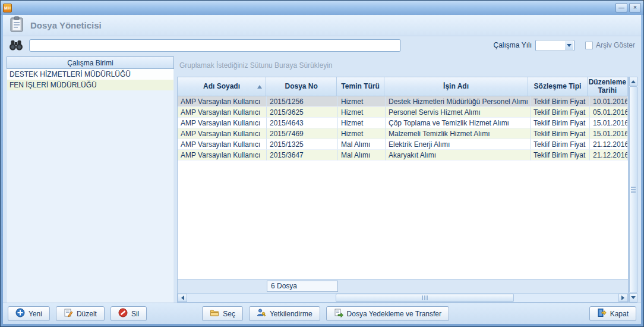 The image size is (644, 327). What do you see at coordinates (302, 287) in the screenshot?
I see `file-count-badge: 6 Dosya` at bounding box center [302, 287].